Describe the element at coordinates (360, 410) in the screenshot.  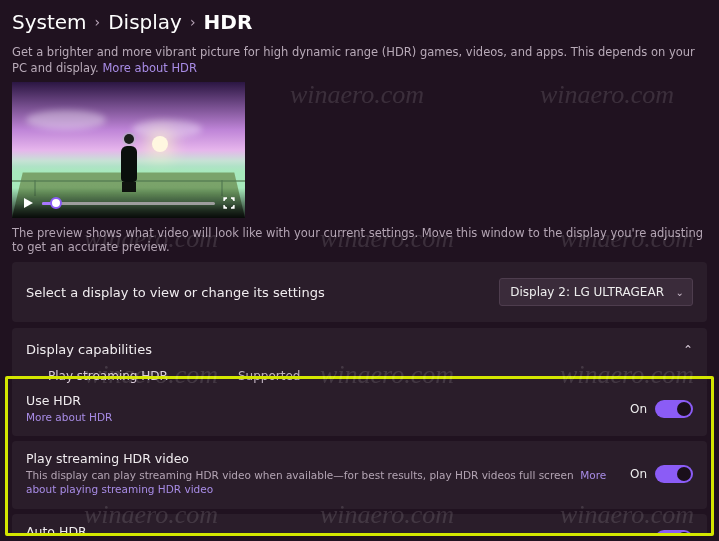
I see `use-hdr-setting: Use HDR More about HDR On` at that location.